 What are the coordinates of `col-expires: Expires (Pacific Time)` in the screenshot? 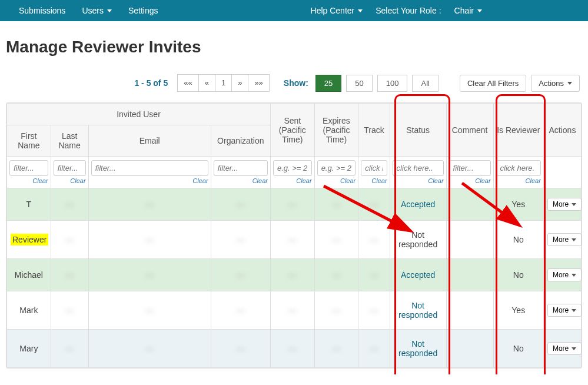 It's located at (337, 130).